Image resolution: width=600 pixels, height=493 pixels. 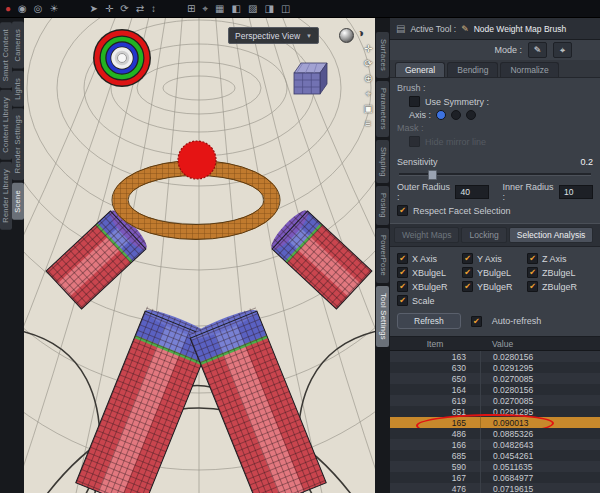 What do you see at coordinates (560, 287) in the screenshot?
I see `checkbox-label: ZBulgeR` at bounding box center [560, 287].